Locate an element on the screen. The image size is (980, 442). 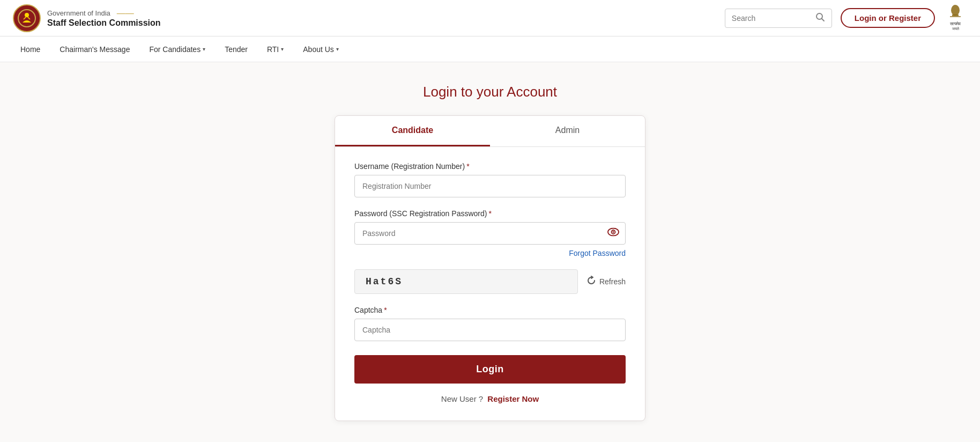
tab-admin: Admin is located at coordinates (567, 131).